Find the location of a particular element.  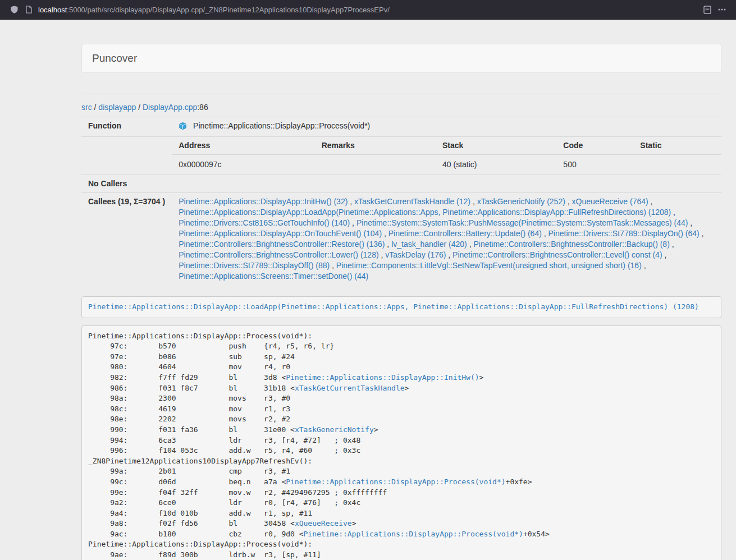

callee-link: Pinetime::Applications::DisplayApp::Load… is located at coordinates (424, 212).